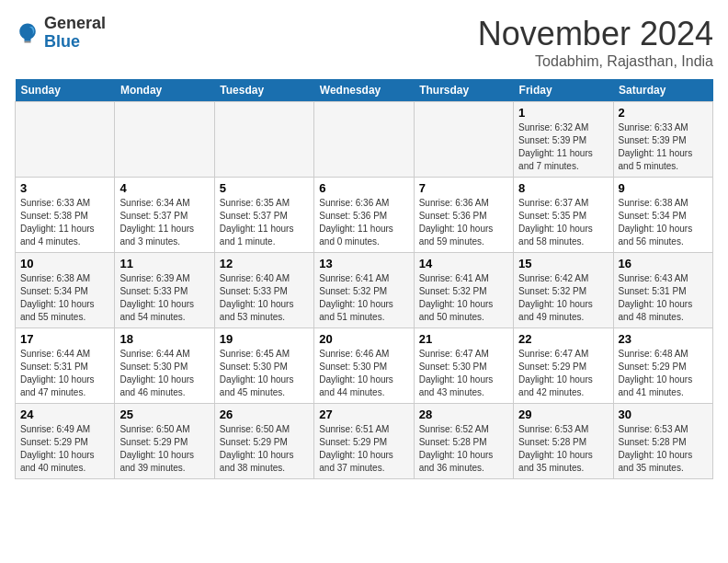  I want to click on title-area: November 2024 Todabhim, Rajasthan, India, so click(596, 42).